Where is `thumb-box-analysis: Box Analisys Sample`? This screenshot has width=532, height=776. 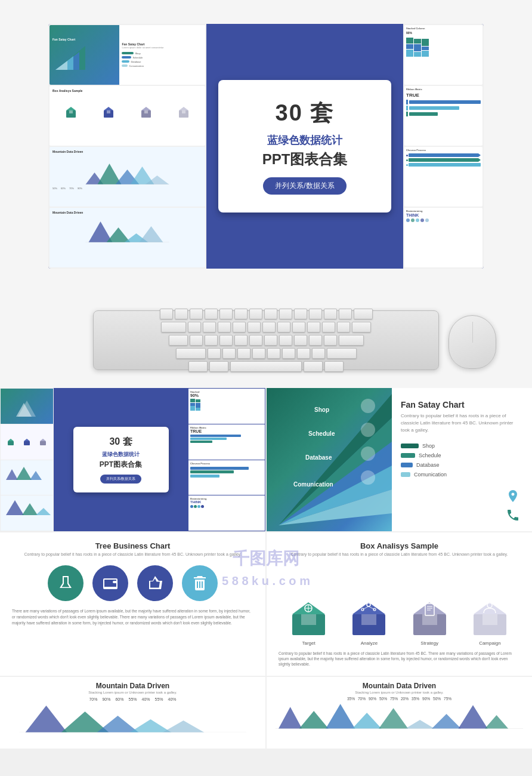 thumb-box-analysis: Box Analisys Sample is located at coordinates (128, 116).